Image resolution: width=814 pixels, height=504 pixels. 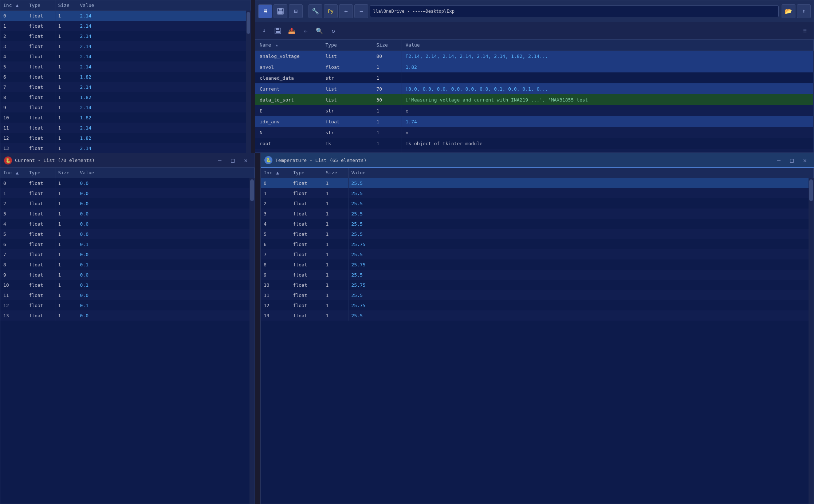 I want to click on pen-btn: ✏, so click(x=306, y=31).